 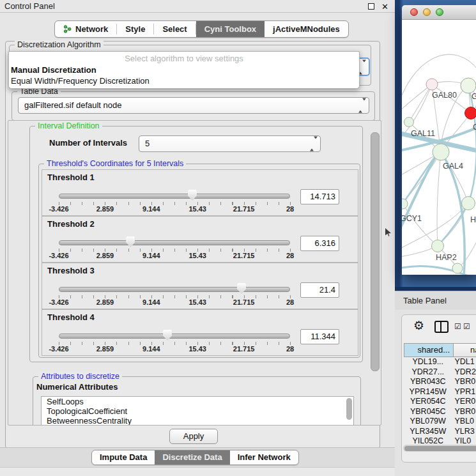 What do you see at coordinates (194, 436) in the screenshot?
I see `apply-button: Apply` at bounding box center [194, 436].